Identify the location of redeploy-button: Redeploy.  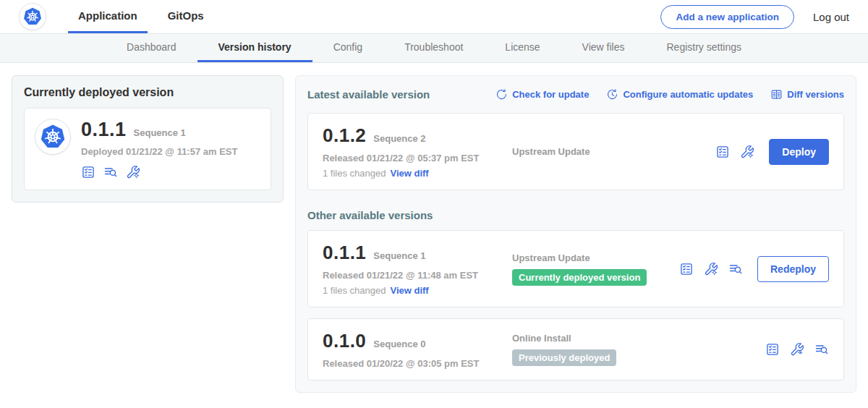
(793, 269).